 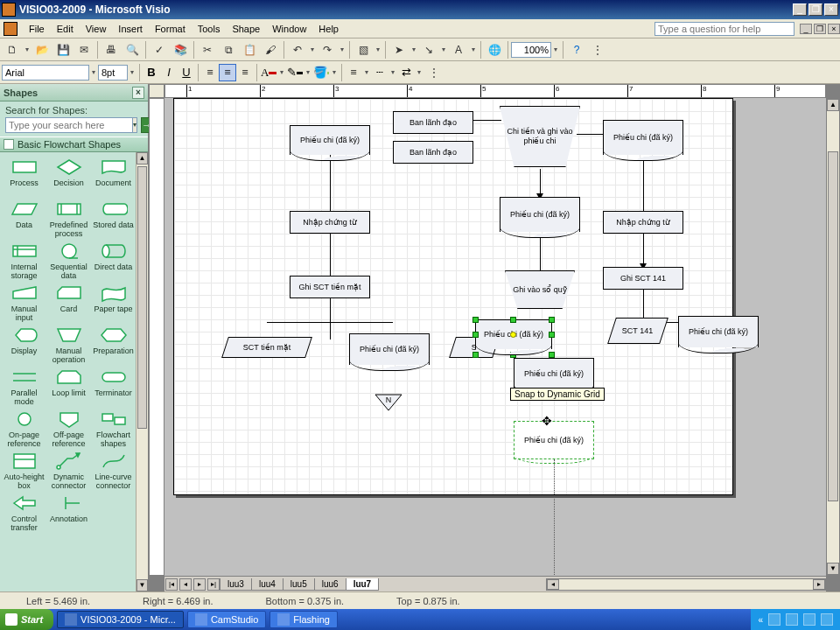 I want to click on menu-edit: Edit, so click(x=65, y=29).